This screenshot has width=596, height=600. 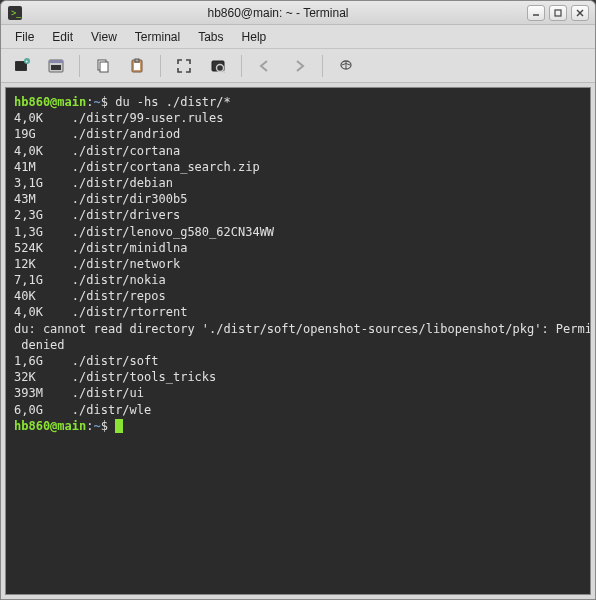 I want to click on output-line: 1,3G ./distr/lenovo_g580_62CN34WW, so click(x=298, y=232).